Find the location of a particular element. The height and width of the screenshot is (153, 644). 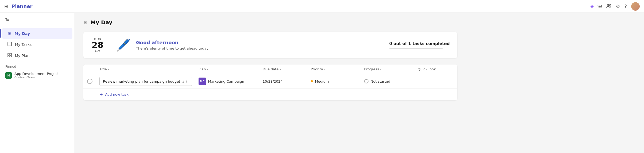

progress-sort-icon: ▾ is located at coordinates (381, 69).